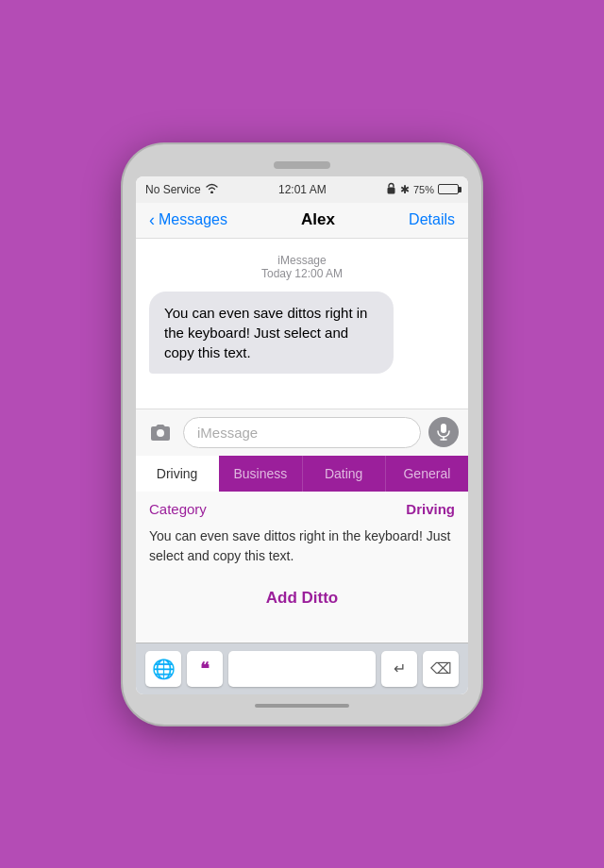  Describe the element at coordinates (427, 474) in the screenshot. I see `tab-general: General` at that location.